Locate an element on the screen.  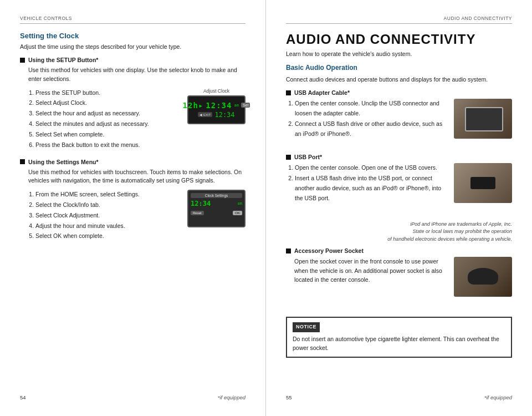
usb-adapter-title: USB Adapter Cable* is located at coordinates (322, 93).